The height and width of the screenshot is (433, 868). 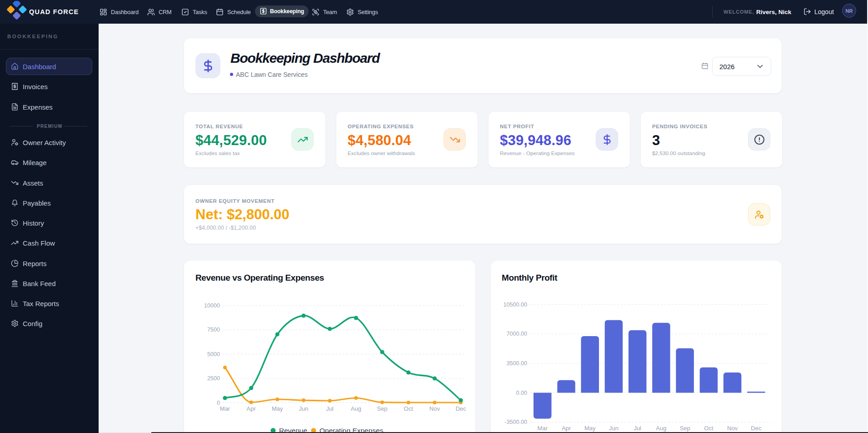 I want to click on svg-text: 2500, so click(x=214, y=378).